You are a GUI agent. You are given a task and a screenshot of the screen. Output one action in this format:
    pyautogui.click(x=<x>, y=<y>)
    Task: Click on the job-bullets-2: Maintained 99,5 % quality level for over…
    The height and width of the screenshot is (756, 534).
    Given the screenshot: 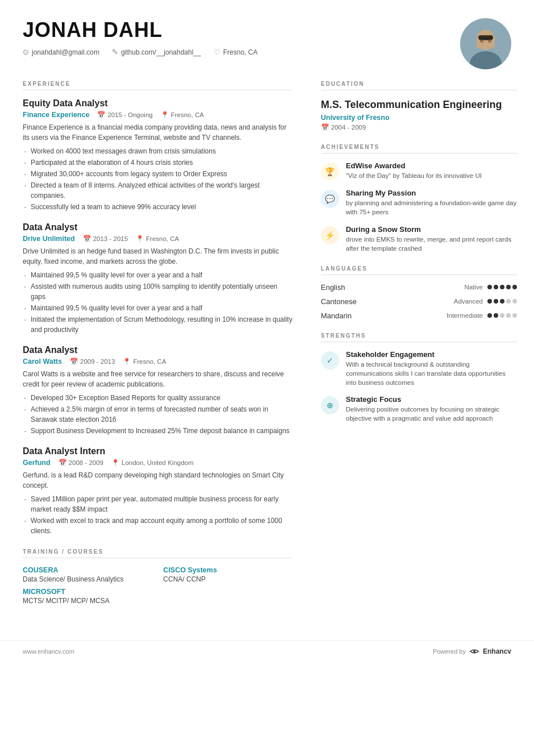 What is the action you would take?
    pyautogui.click(x=158, y=302)
    